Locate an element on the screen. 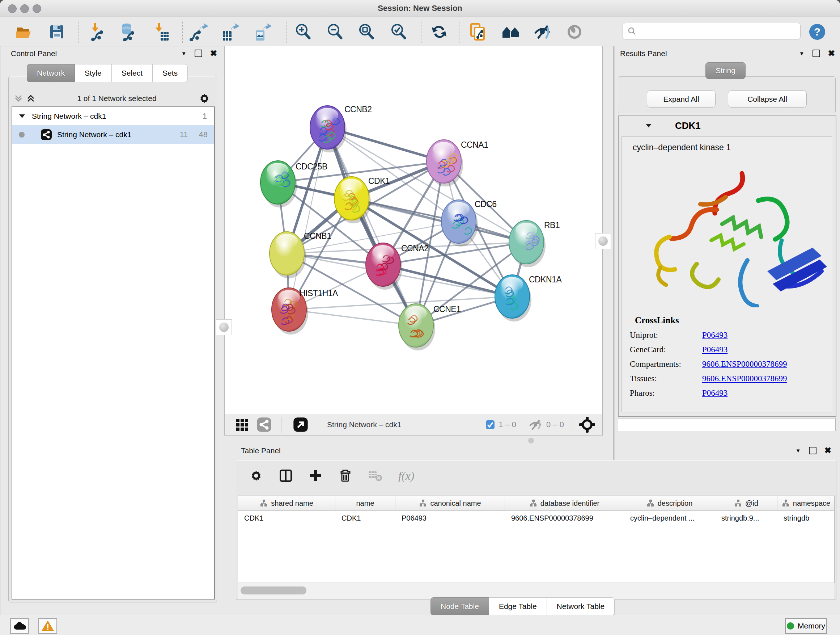 The image size is (840, 635). table-cell: stringdb is located at coordinates (806, 518).